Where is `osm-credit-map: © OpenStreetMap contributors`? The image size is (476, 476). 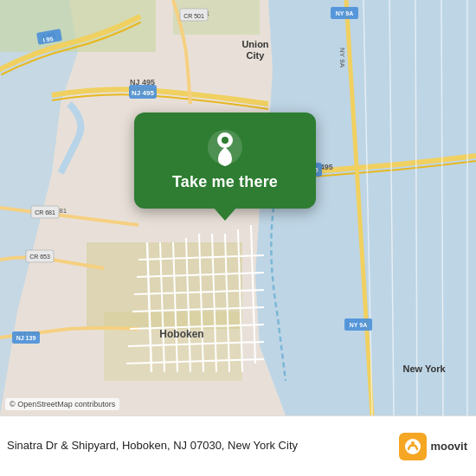 osm-credit-map: © OpenStreetMap contributors is located at coordinates (62, 404).